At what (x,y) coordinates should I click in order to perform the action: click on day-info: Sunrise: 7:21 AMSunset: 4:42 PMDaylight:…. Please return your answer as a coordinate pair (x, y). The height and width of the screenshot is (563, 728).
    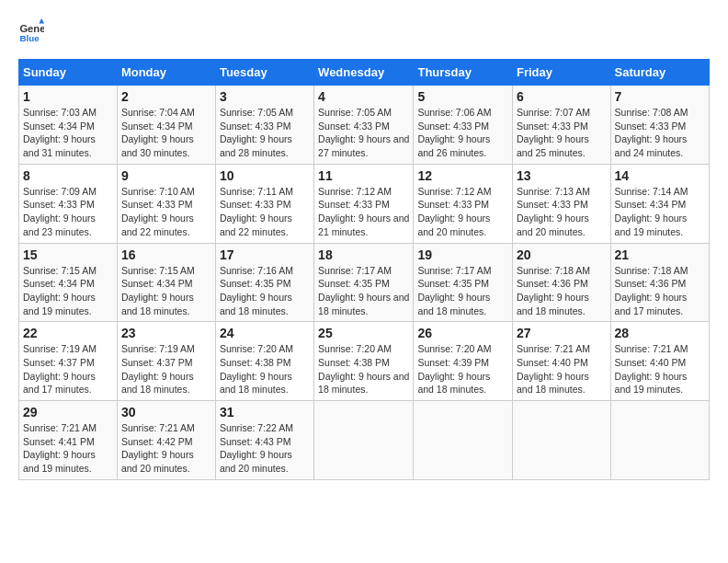
    Looking at the image, I should click on (158, 448).